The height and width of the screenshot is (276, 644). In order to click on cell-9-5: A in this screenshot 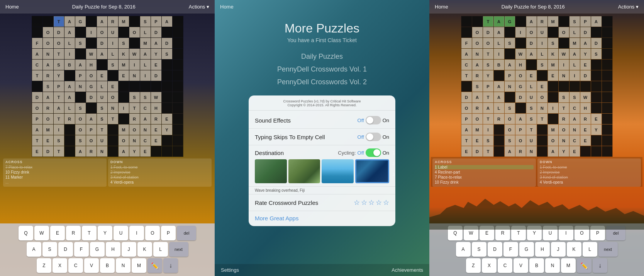, I will do `click(520, 119)`.